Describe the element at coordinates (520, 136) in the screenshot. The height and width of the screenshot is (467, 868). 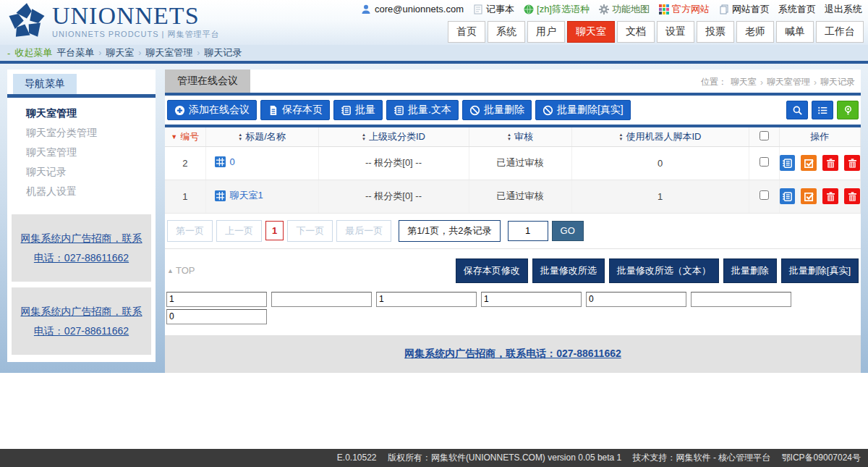
I see `column-header-audit: ▲▼审核` at that location.